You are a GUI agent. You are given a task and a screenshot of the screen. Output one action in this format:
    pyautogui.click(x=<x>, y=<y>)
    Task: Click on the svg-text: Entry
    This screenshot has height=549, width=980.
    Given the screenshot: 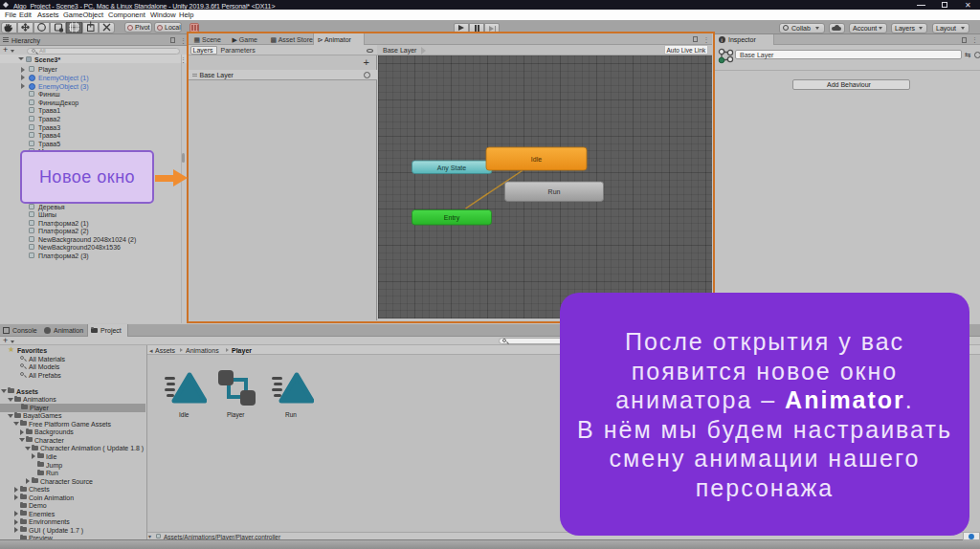 What is the action you would take?
    pyautogui.click(x=452, y=218)
    